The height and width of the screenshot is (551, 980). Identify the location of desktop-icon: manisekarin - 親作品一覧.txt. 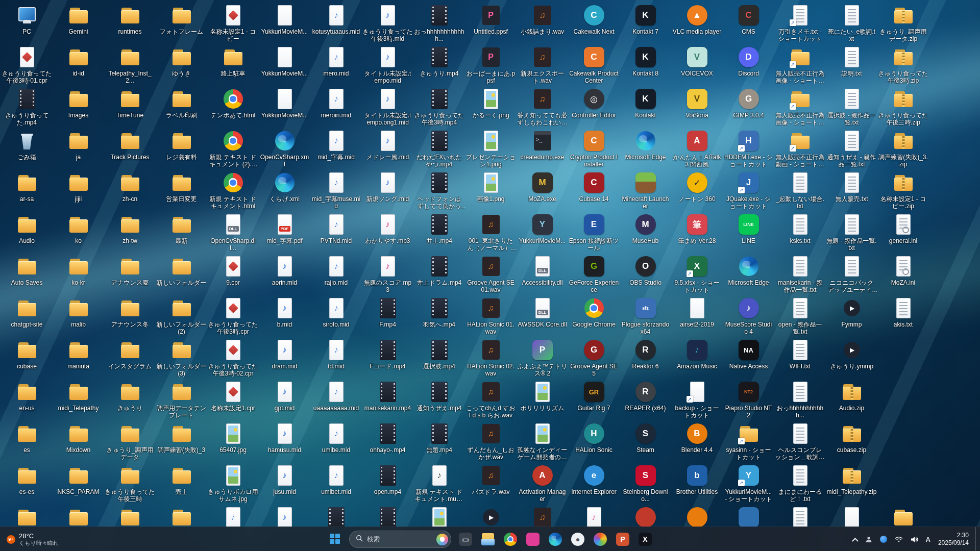
(800, 275).